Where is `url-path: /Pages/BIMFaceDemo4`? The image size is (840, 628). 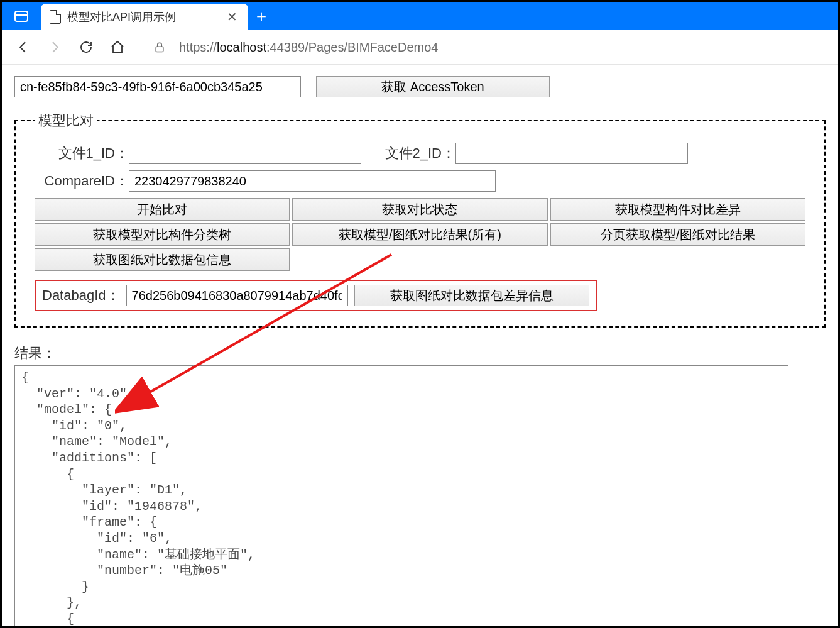
url-path: /Pages/BIMFaceDemo4 is located at coordinates (371, 47).